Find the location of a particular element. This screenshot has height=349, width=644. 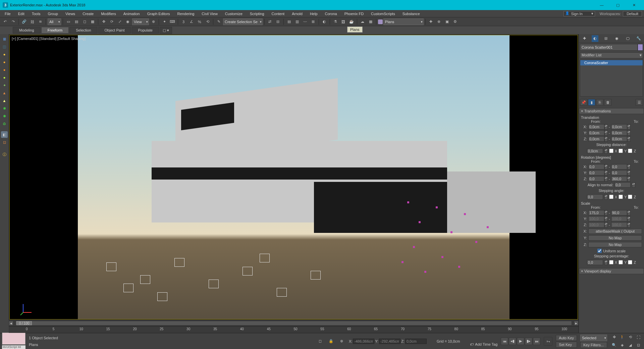

time-prev-button: ◂ is located at coordinates (11, 323).